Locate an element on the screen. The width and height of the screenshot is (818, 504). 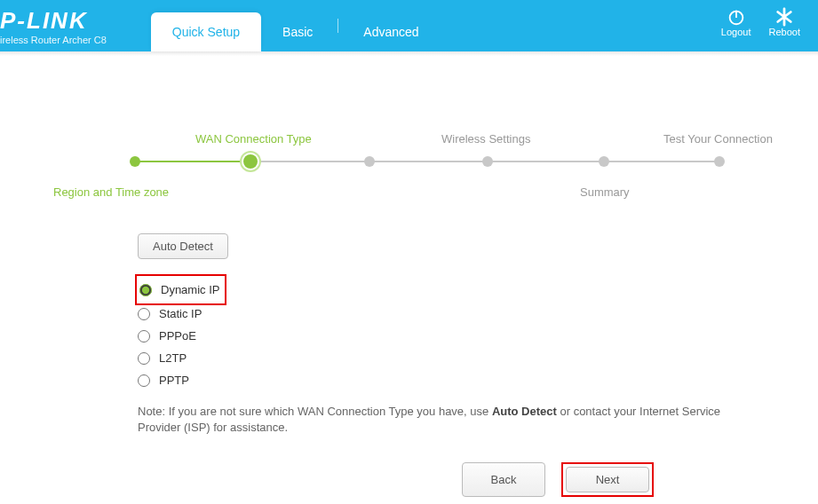
step-node-summary is located at coordinates (604, 161).